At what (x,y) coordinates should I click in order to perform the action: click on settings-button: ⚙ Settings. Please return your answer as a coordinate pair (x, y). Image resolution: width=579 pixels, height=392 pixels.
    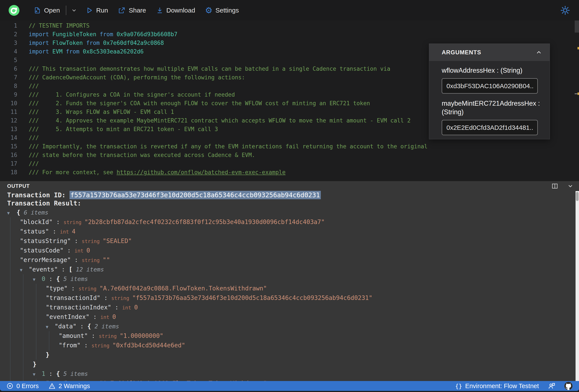
    Looking at the image, I should click on (222, 10).